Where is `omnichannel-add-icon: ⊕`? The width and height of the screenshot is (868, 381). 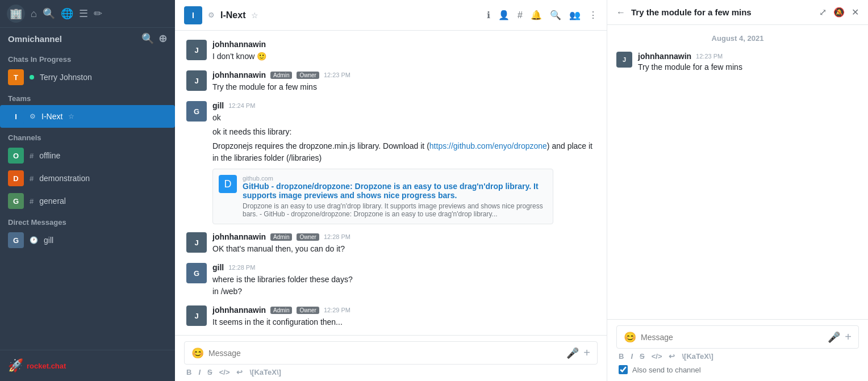 omnichannel-add-icon: ⊕ is located at coordinates (162, 39).